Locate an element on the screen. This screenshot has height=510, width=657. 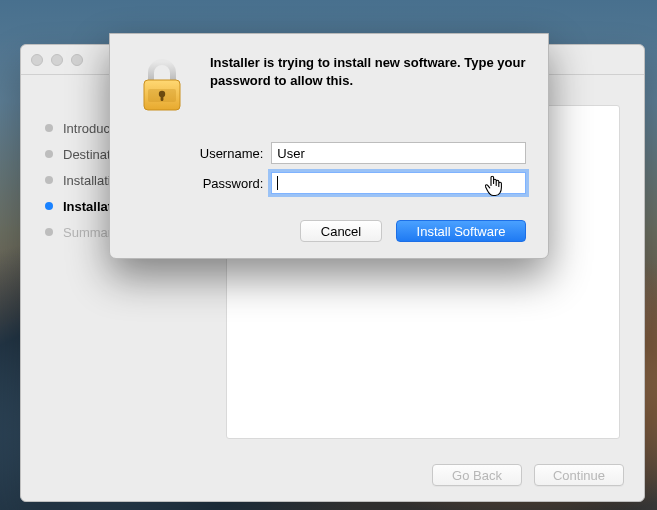
close-window-button is located at coordinates (37, 60).